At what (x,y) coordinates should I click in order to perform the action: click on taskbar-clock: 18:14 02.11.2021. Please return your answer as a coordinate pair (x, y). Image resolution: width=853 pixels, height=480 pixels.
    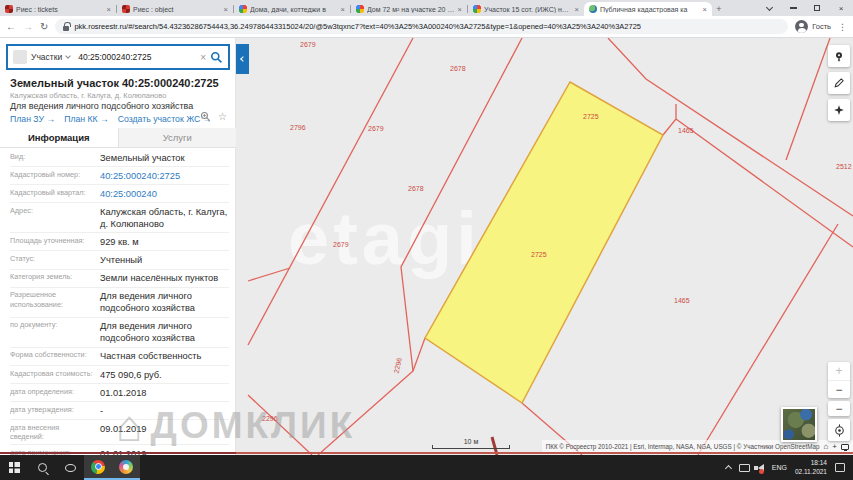
    Looking at the image, I should click on (811, 468).